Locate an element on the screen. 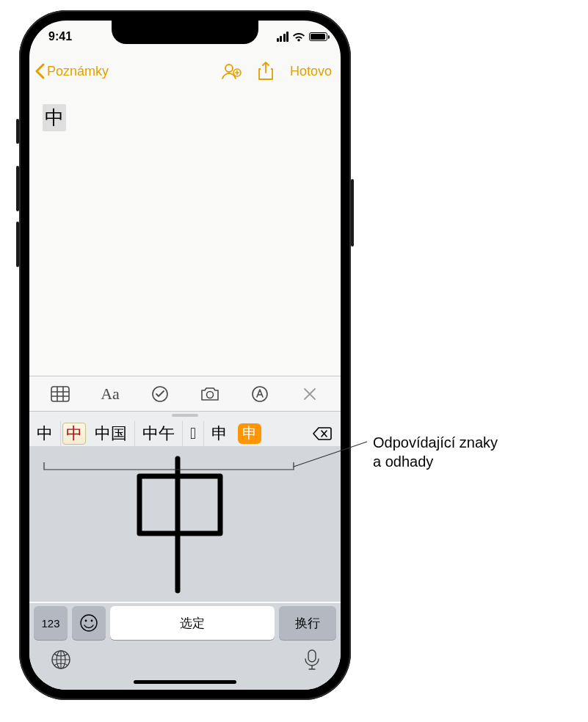  status-time: 9:41 is located at coordinates (60, 37).